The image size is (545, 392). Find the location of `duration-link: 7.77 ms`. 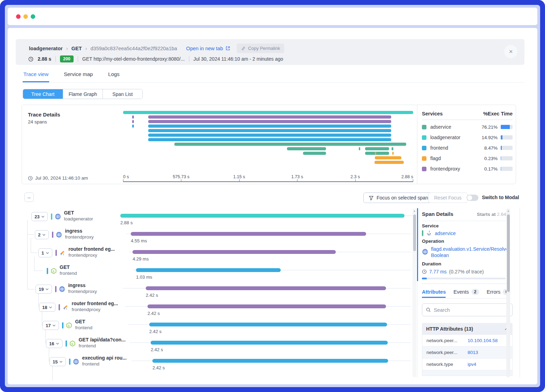

duration-link: 7.77 ms is located at coordinates (438, 272).